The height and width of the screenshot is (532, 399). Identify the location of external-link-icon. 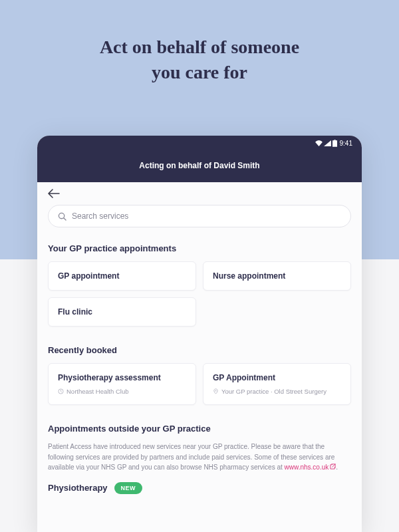
(332, 467).